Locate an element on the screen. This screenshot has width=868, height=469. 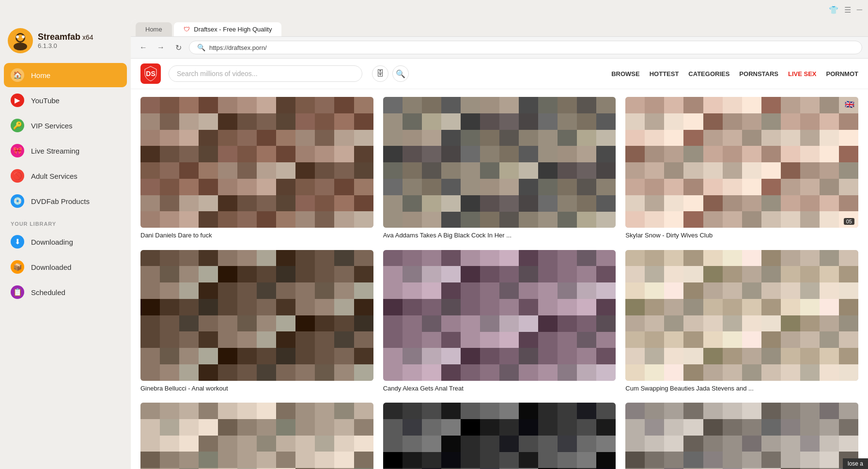
site-logo: DS is located at coordinates (151, 74).